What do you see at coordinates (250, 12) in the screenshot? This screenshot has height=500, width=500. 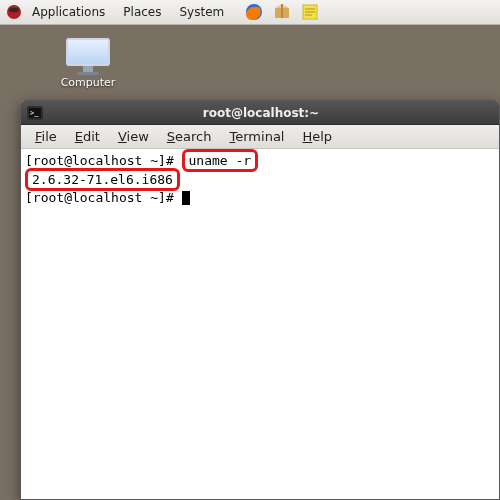 I see `gnome-top-panel: Applications Places System` at bounding box center [250, 12].